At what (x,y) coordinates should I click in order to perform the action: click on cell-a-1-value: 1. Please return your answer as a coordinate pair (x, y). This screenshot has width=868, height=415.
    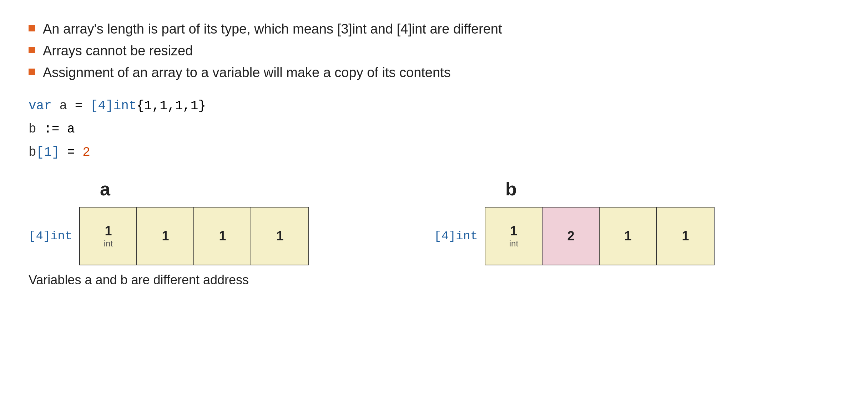
    Looking at the image, I should click on (165, 236).